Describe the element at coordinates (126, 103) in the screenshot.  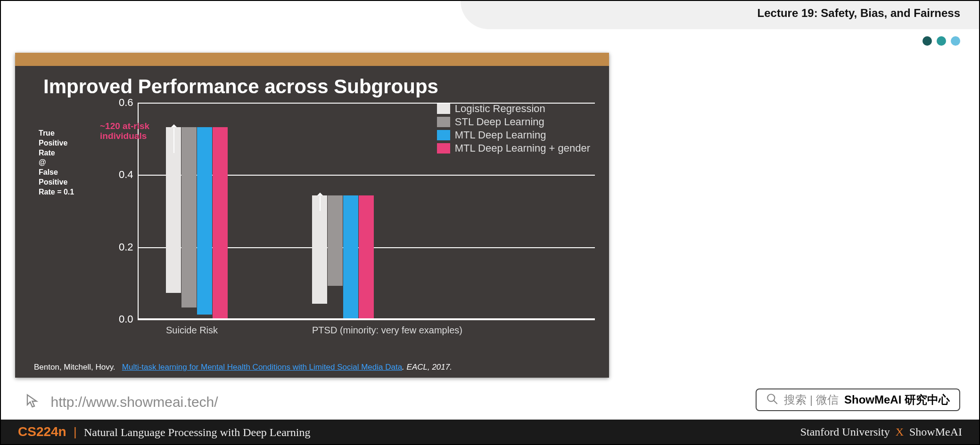
I see `y-tick: 0.6` at that location.